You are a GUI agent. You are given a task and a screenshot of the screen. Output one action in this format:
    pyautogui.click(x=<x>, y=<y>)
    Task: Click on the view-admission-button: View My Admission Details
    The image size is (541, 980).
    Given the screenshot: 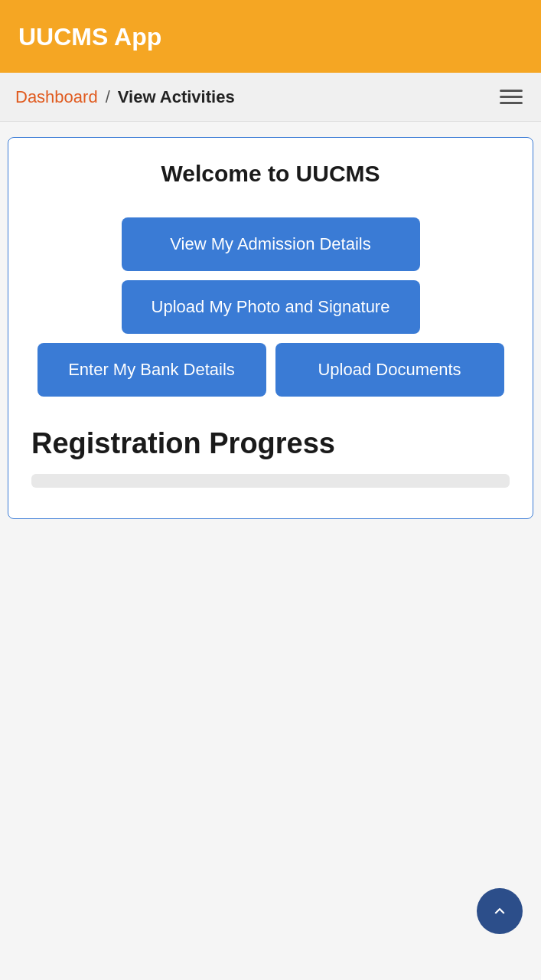 What is the action you would take?
    pyautogui.click(x=271, y=244)
    